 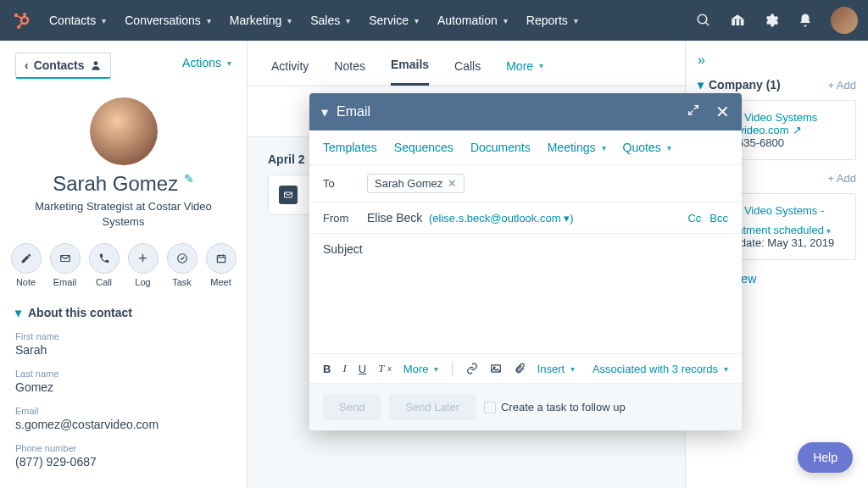 I want to click on contact-name: Sarah Gomez ✎, so click(x=124, y=184).